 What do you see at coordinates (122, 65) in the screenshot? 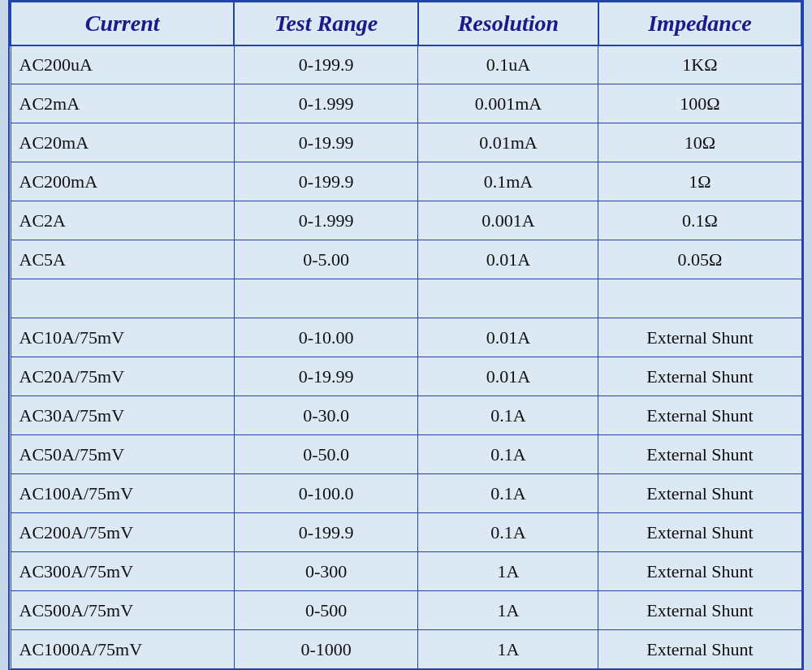
I see `cell-current: AC200uA` at bounding box center [122, 65].